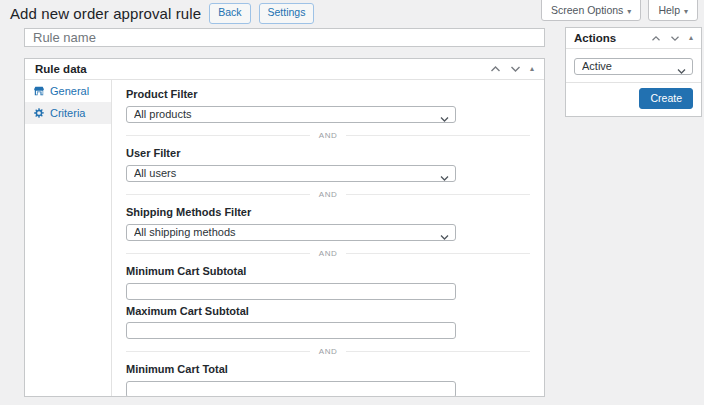 This screenshot has width=704, height=405. I want to click on maximum-cart-subtotal-label: Maximum Cart Subtotal, so click(328, 311).